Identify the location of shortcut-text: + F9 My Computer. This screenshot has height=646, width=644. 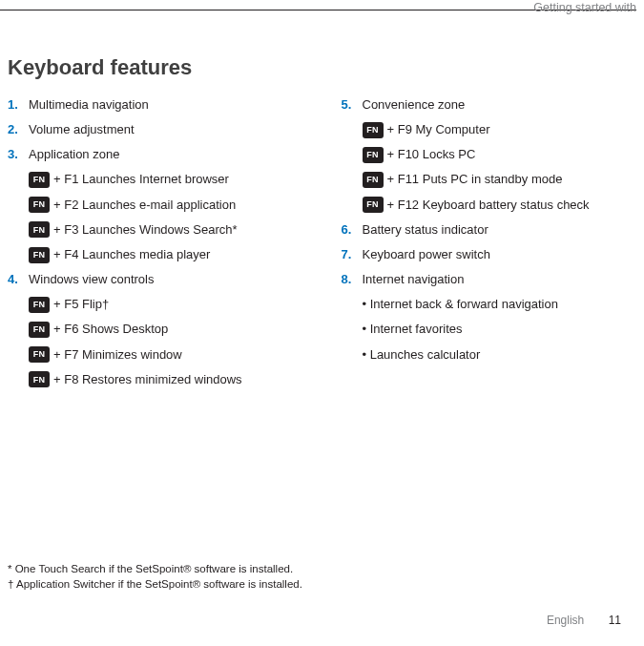
(439, 130).